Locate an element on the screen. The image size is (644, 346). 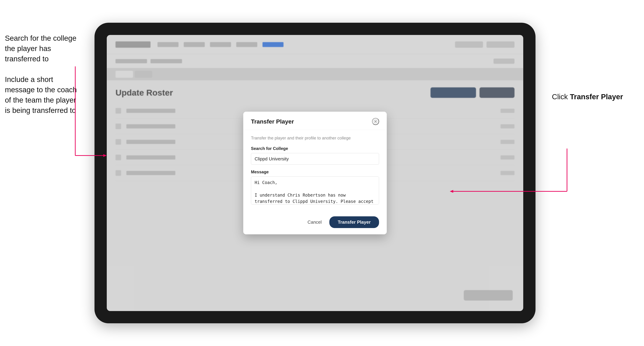
search-for-college-field: Search for College is located at coordinates (315, 158).